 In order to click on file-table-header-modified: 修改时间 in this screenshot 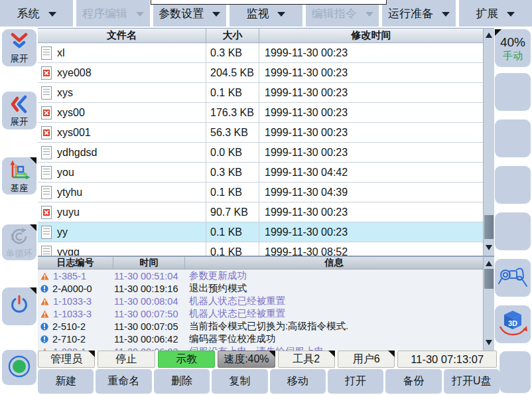, I will do `click(371, 36)`.